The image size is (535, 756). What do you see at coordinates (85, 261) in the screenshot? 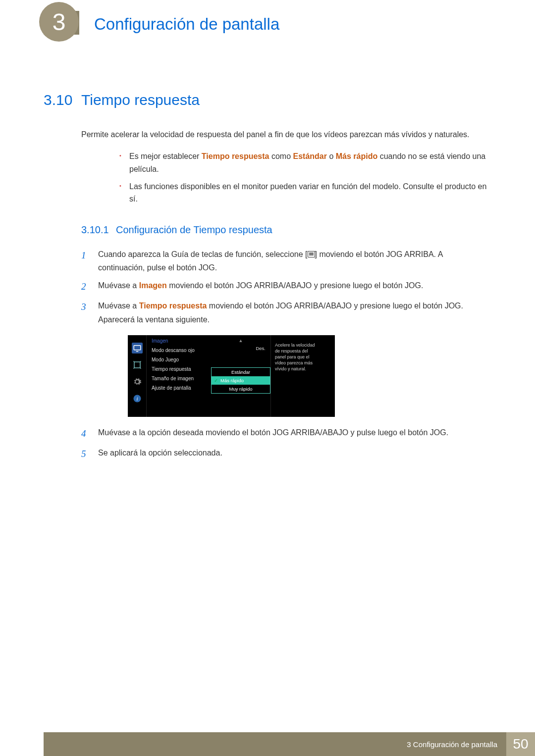
I see `step-number: 1` at bounding box center [85, 261].